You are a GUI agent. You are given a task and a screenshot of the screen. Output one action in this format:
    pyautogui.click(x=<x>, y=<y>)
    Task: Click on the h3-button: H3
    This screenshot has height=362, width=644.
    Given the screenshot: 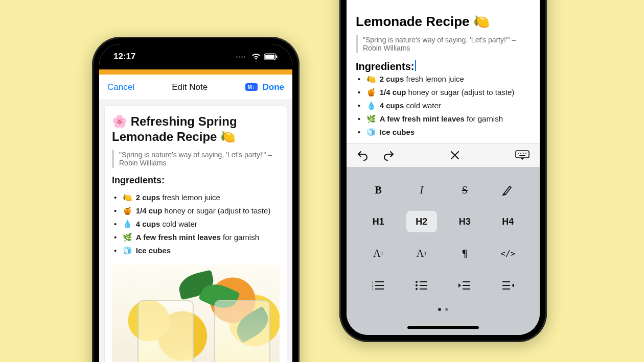 What is the action you would take?
    pyautogui.click(x=465, y=222)
    